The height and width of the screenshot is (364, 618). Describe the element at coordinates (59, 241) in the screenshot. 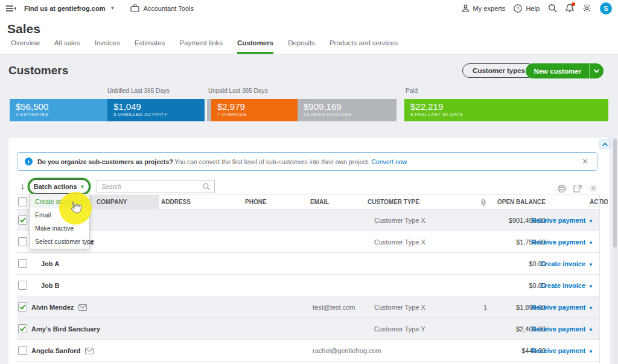

I see `menu-item-select-customer-type: Select customer type` at that location.